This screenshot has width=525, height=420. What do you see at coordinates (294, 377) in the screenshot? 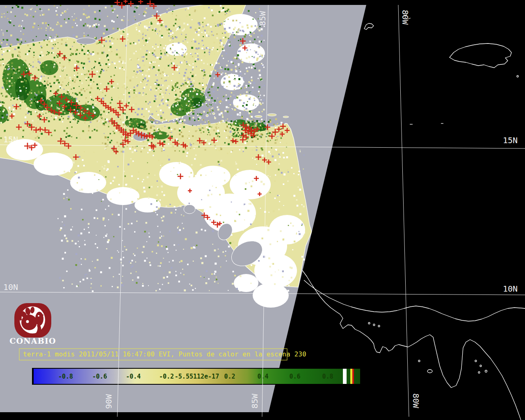
I see `colorbar-tick-label: 0.6` at bounding box center [294, 377].